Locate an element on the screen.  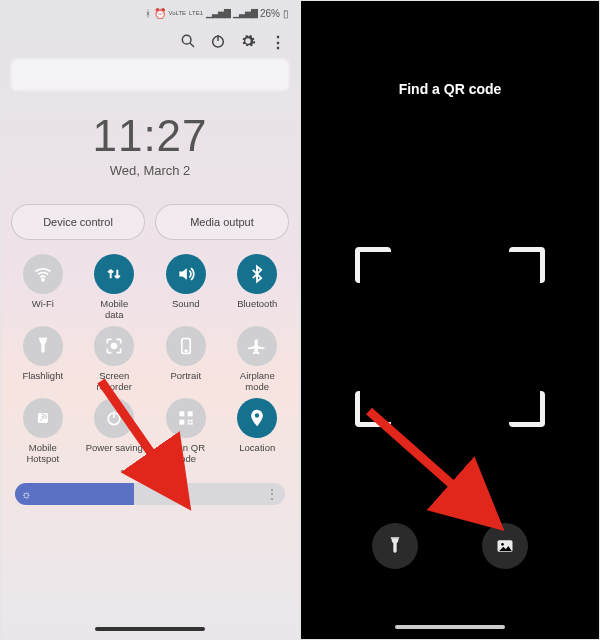
portrait-toggle is located at coordinates (186, 346).